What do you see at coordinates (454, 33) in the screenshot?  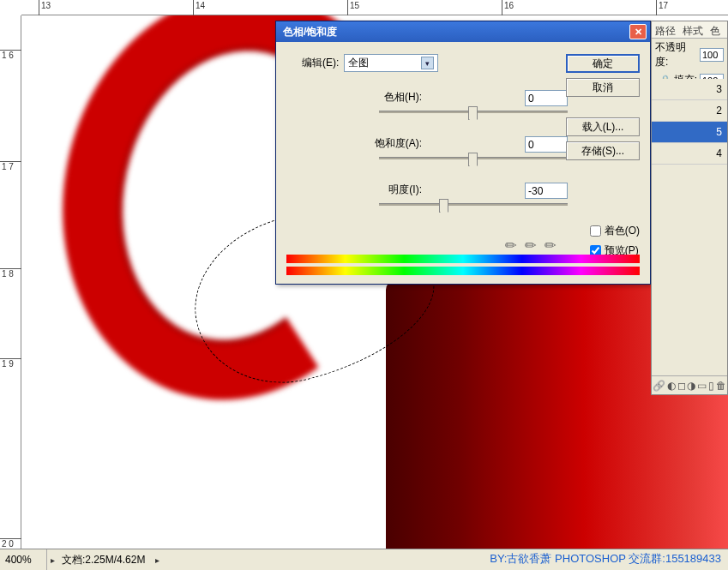 I see `dialog-title: 色相/饱和度` at bounding box center [454, 33].